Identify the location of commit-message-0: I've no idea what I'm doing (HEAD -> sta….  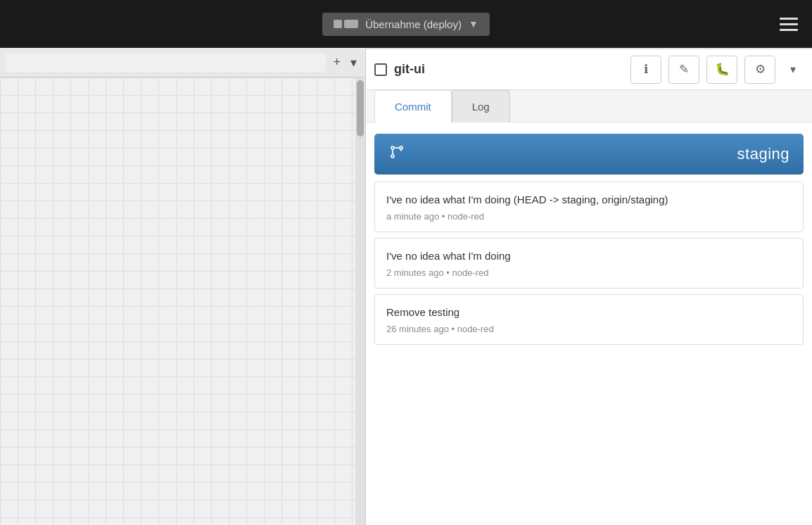
(589, 200).